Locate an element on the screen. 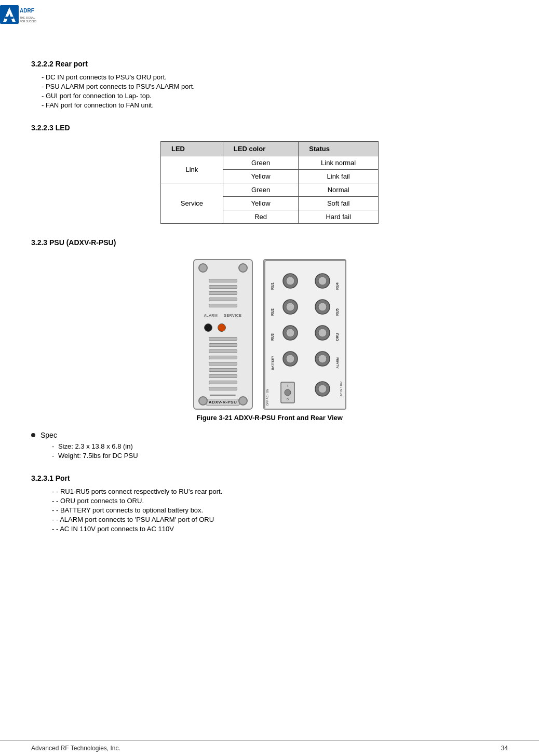 This screenshot has width=539, height=756. svg-text: ORU is located at coordinates (338, 337).